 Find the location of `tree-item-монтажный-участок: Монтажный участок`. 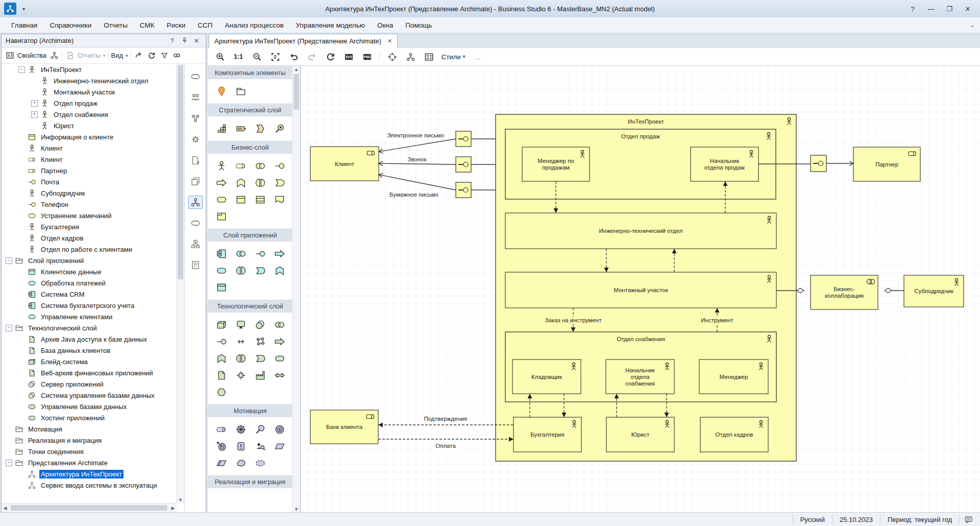

tree-item-монтажный-участок: Монтажный участок is located at coordinates (89, 92).